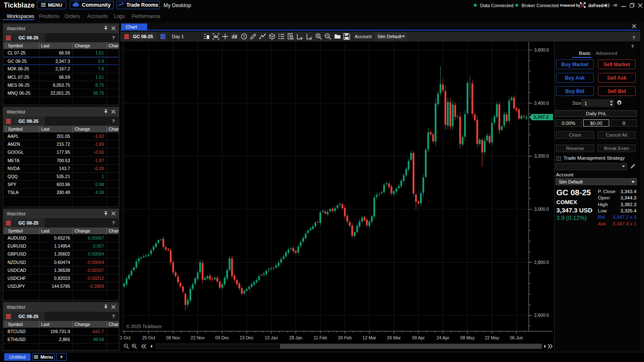 The image size is (644, 362). What do you see at coordinates (558, 158) in the screenshot?
I see `tms-checkbox` at bounding box center [558, 158].